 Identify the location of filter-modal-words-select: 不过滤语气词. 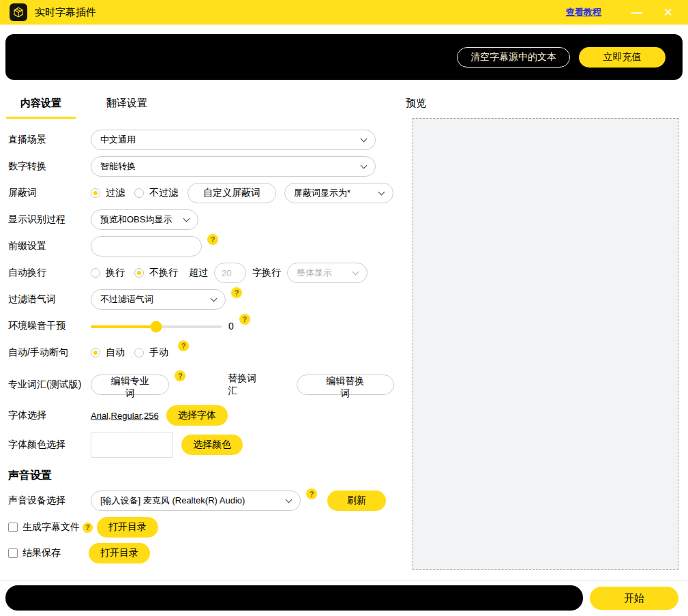
(158, 299).